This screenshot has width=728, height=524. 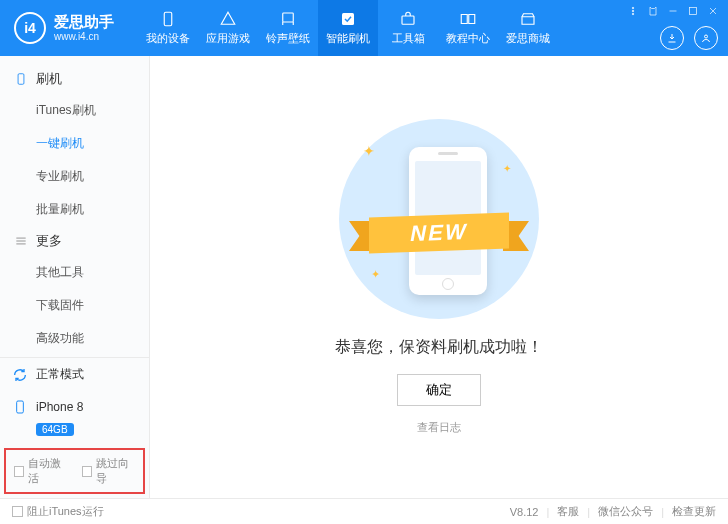 What do you see at coordinates (408, 38) in the screenshot?
I see `nav-label: 工具箱` at bounding box center [408, 38].